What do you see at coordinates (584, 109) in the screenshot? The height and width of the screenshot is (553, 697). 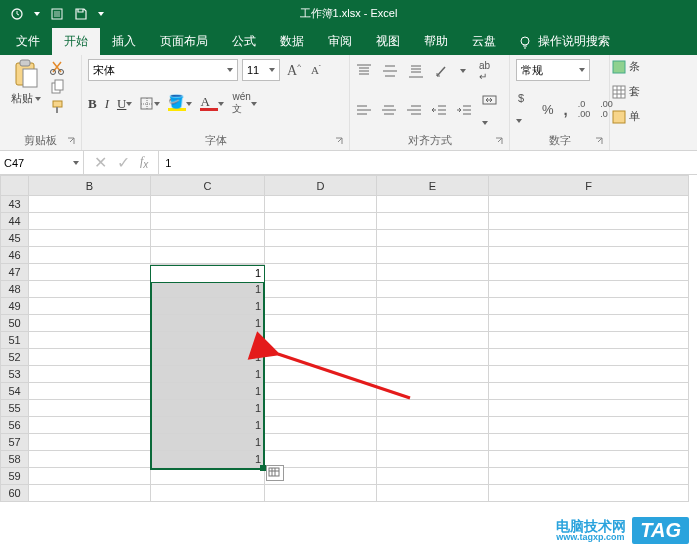 I see `increase-decimal-button: .0.00` at bounding box center [584, 109].